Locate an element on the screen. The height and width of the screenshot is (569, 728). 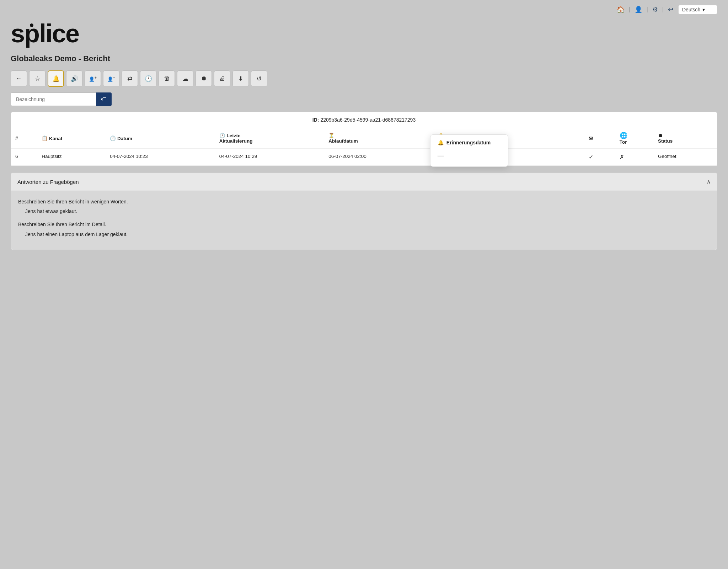
volume-button: 🔊 is located at coordinates (74, 79).